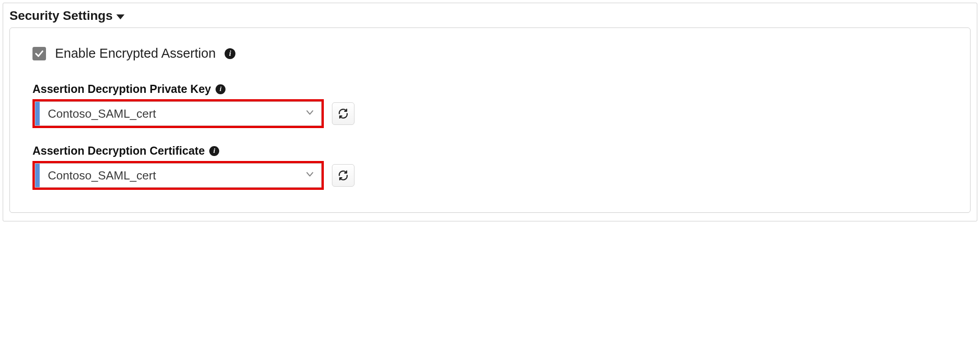 The height and width of the screenshot is (340, 980). I want to click on enable-encrypted-assertion-checkbox, so click(39, 54).